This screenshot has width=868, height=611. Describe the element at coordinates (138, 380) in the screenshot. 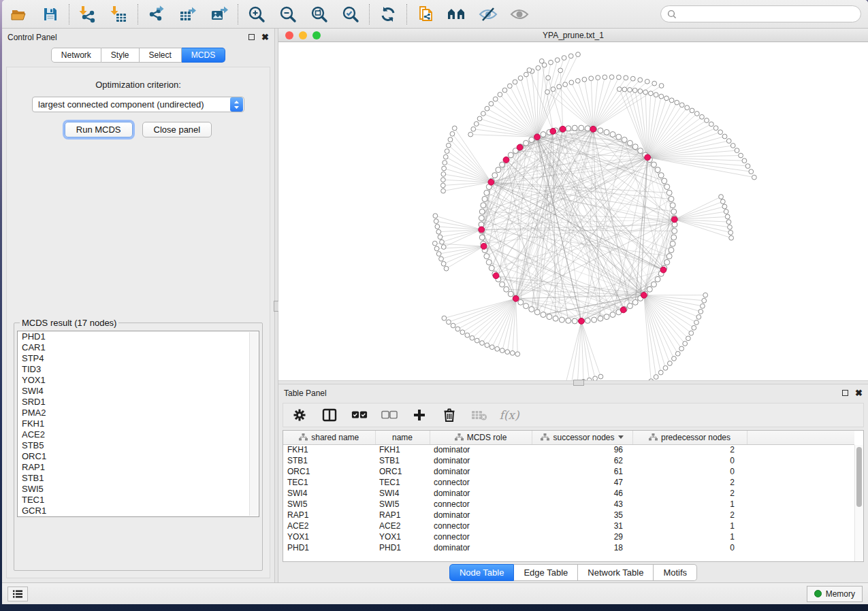

I see `mcds-result-item: YOX1` at that location.